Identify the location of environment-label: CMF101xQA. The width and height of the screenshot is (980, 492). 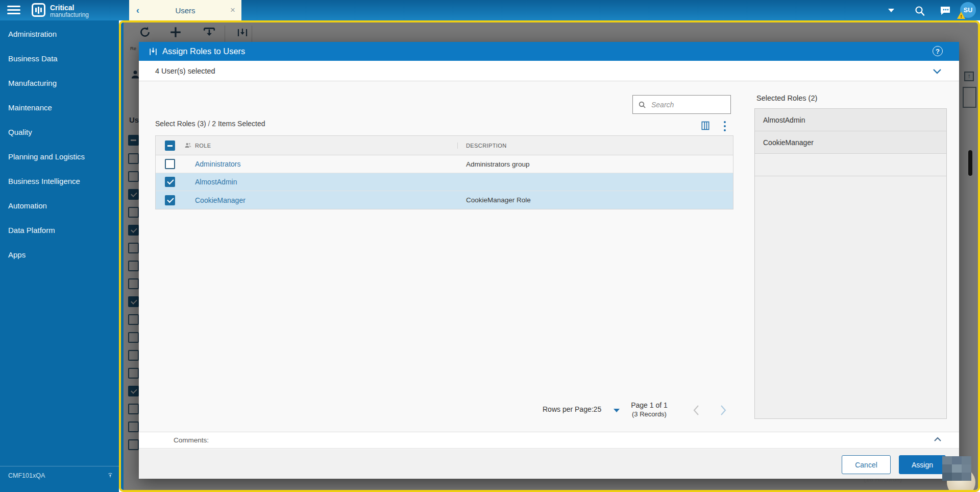
(27, 476).